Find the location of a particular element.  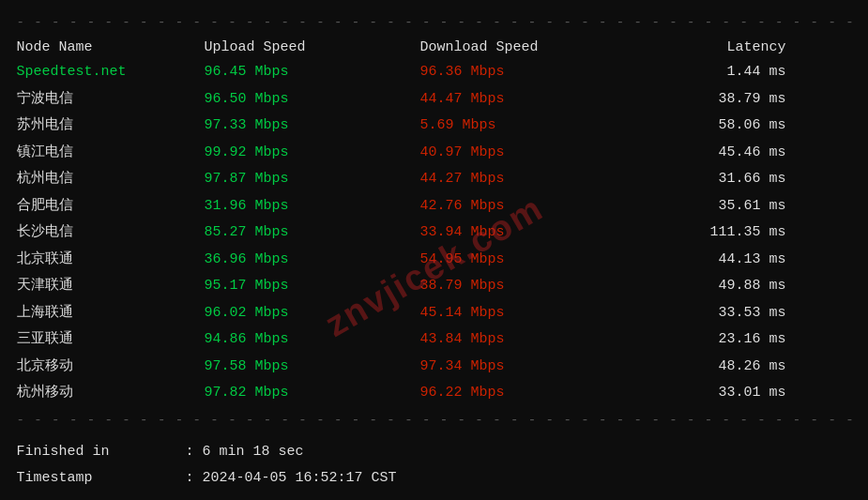

table-row: 北京联通36.96 Mbps54.95 Mbps44.13 ms is located at coordinates (434, 261).